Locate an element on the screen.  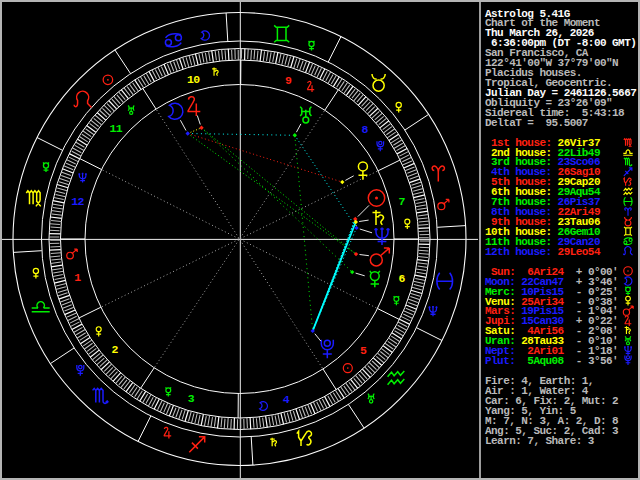
svg-text: 12 is located at coordinates (78, 202).